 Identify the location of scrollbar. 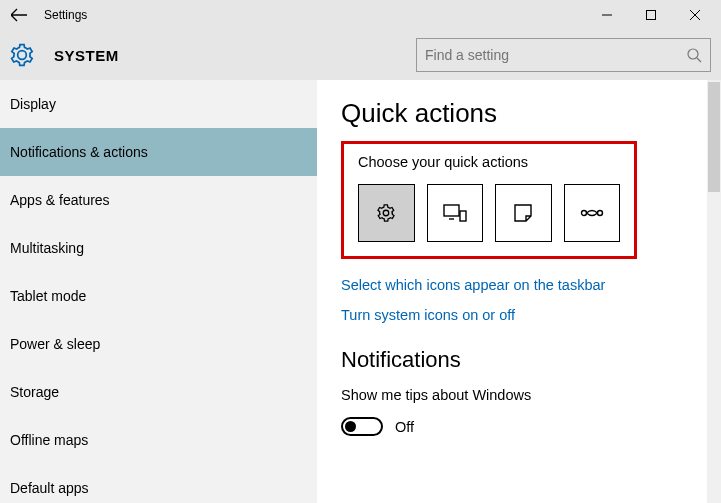
(714, 292).